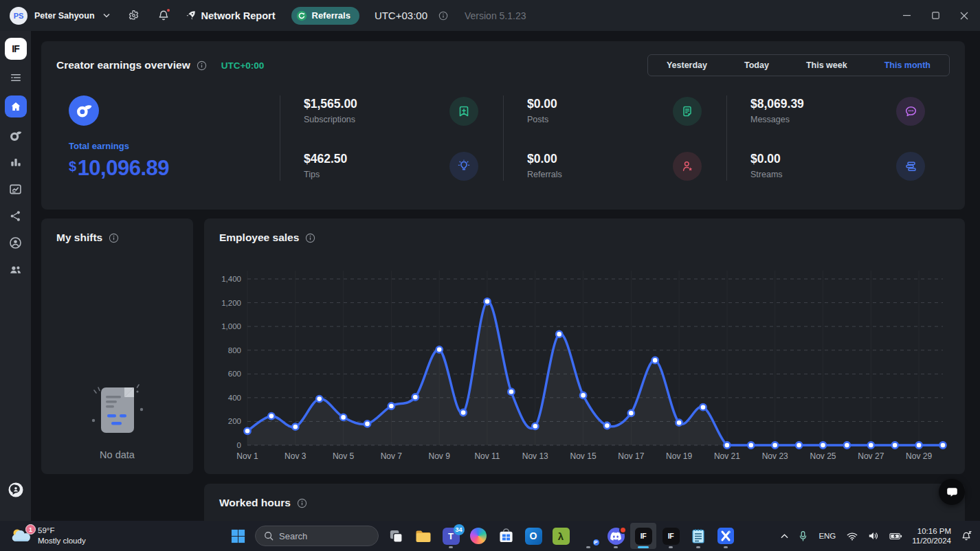 This screenshot has height=551, width=980. What do you see at coordinates (919, 456) in the screenshot?
I see `svg-text: Nov 29` at bounding box center [919, 456].